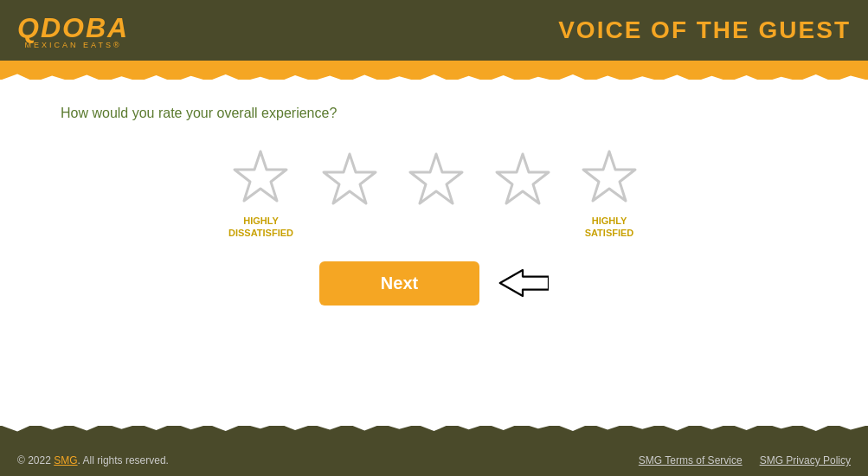  Describe the element at coordinates (73, 45) in the screenshot. I see `logo-sub: MEXICAN EATS®` at that location.